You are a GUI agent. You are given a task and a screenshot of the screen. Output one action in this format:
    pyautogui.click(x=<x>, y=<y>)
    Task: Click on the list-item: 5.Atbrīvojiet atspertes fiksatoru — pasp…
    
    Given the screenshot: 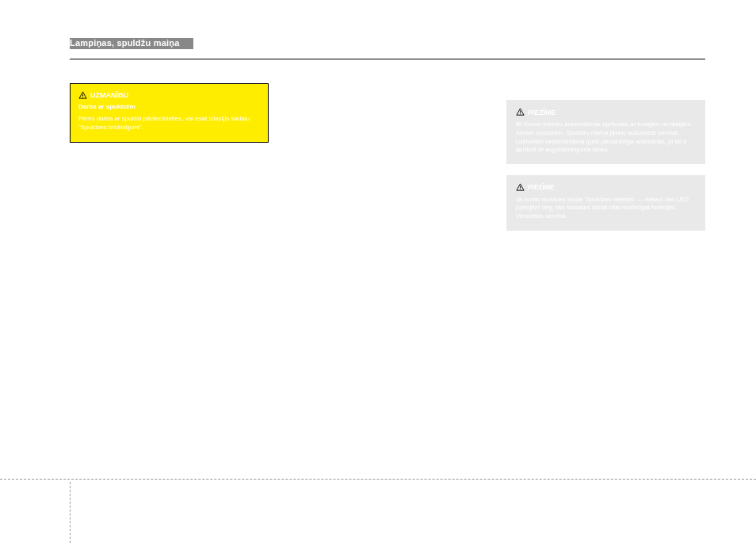 What is the action you would take?
    pyautogui.click(x=387, y=290)
    